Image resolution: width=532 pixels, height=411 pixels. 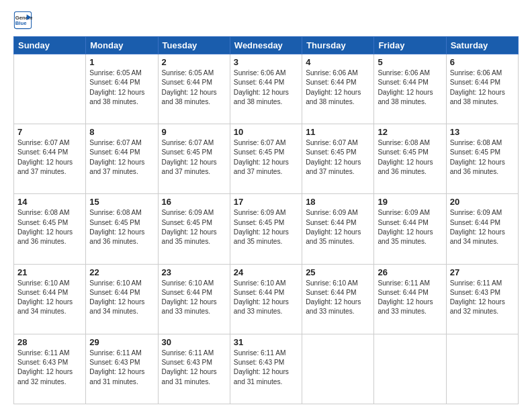 I want to click on calendar-cell: 27Sunrise: 6:11 AM Sunset: 6:43 PM Dayli…, so click(x=482, y=299).